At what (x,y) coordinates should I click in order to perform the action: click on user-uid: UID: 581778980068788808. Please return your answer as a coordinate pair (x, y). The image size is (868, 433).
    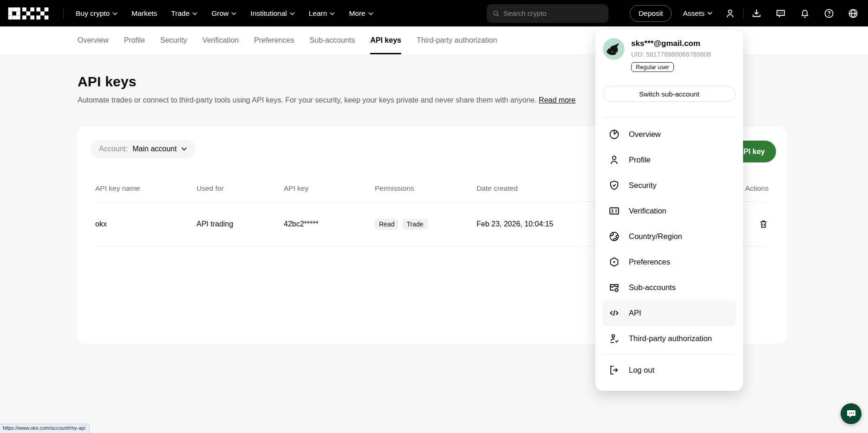
    Looking at the image, I should click on (671, 54).